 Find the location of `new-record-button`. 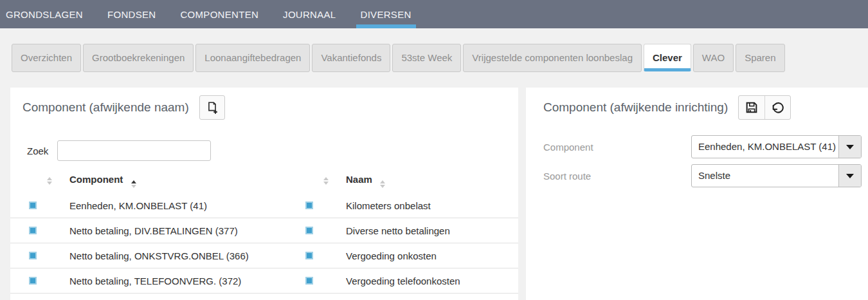

new-record-button is located at coordinates (212, 108).